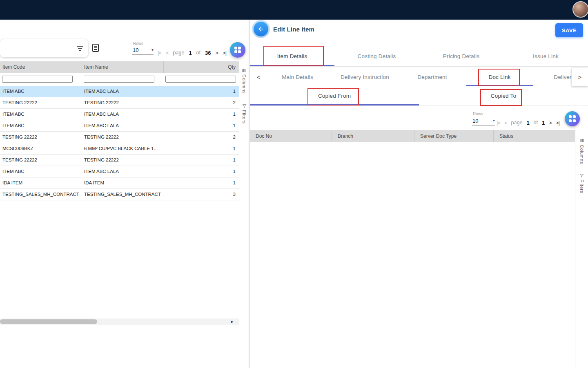 Image resolution: width=588 pixels, height=368 pixels. What do you see at coordinates (119, 160) in the screenshot?
I see `table-row: TESTING 22222 TESTING 22222 1` at bounding box center [119, 160].